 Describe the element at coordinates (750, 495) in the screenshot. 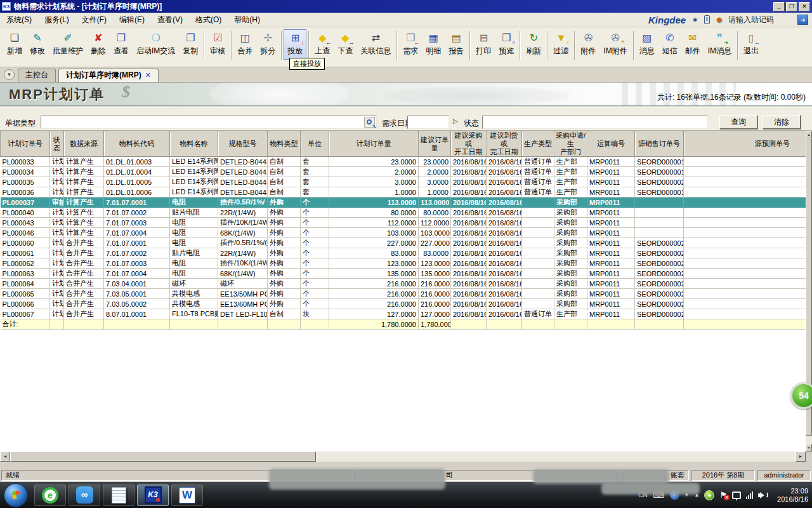

I see `signal-strength-icon` at that location.